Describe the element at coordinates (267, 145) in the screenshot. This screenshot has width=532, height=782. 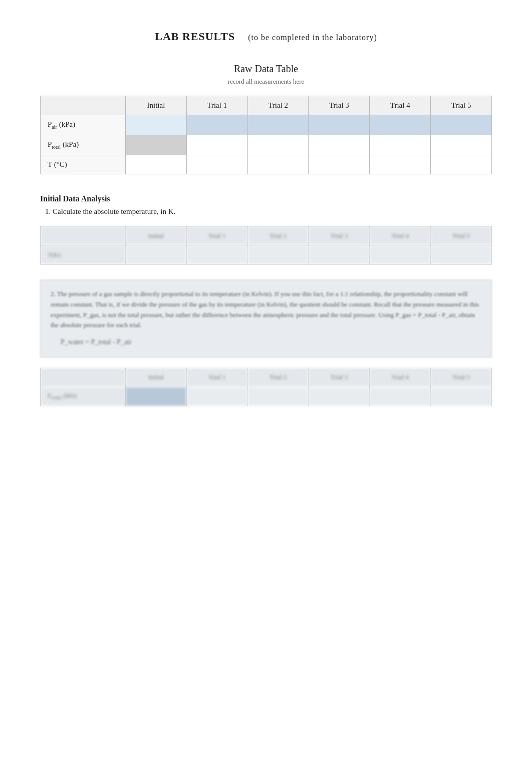
I see `table-row: Ptotal (kPa)` at that location.